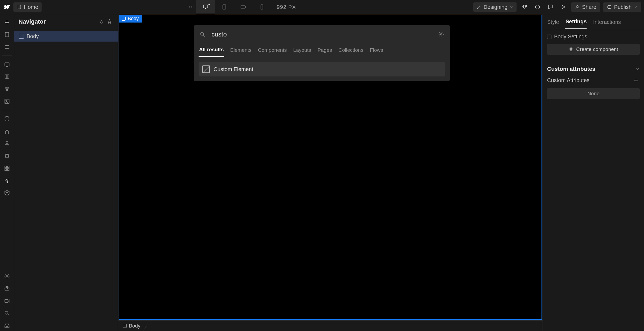  Describe the element at coordinates (577, 7) in the screenshot. I see `user-icon` at that location.